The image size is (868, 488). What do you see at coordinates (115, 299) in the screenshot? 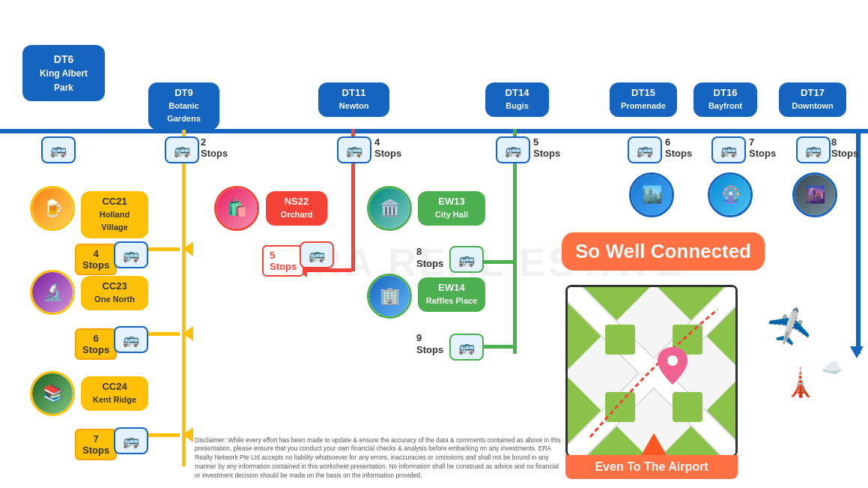
I see `cc23-name: One North` at bounding box center [115, 299].